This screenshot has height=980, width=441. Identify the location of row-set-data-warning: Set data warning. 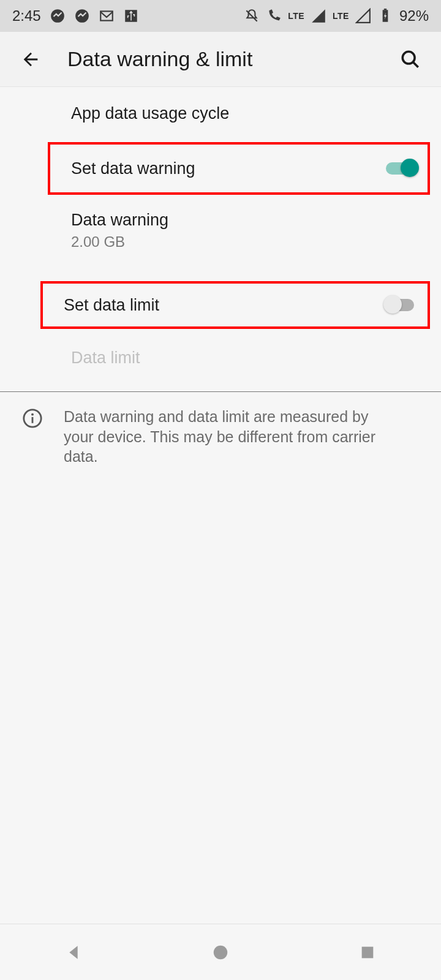
(239, 168).